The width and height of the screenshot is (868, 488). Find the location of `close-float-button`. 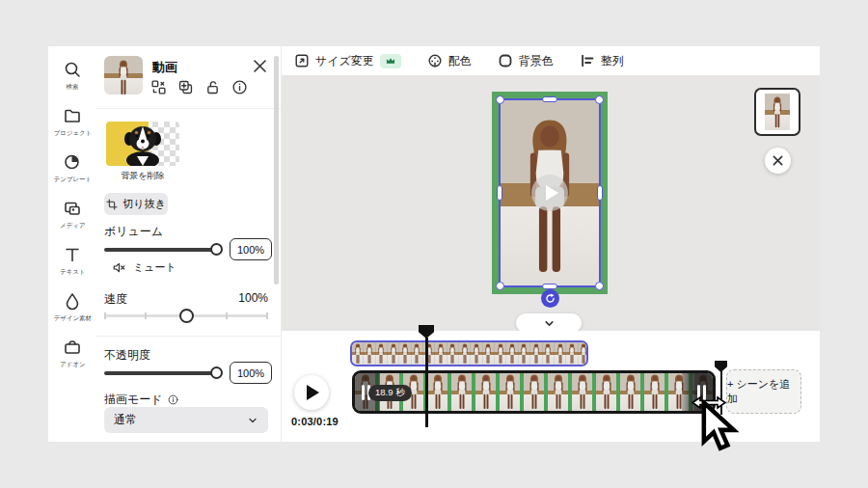

close-float-button is located at coordinates (777, 160).